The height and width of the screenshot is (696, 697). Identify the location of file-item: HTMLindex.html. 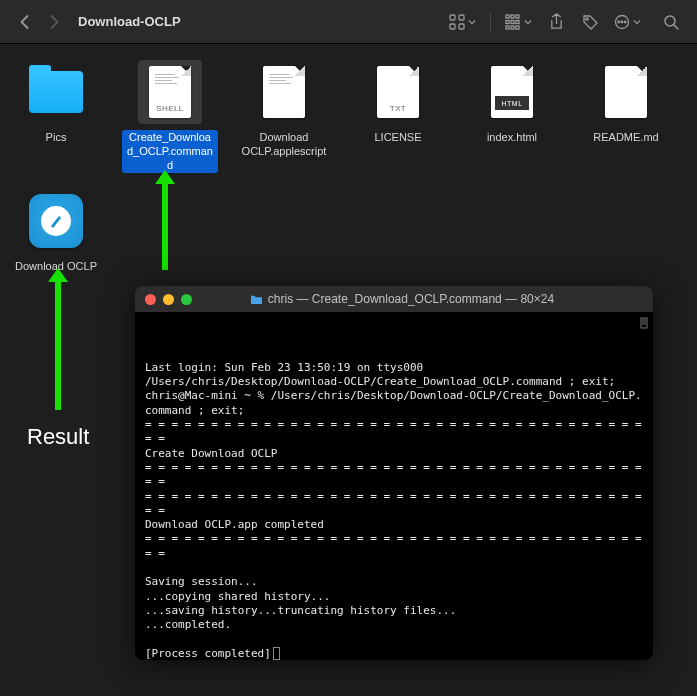
(512, 116).